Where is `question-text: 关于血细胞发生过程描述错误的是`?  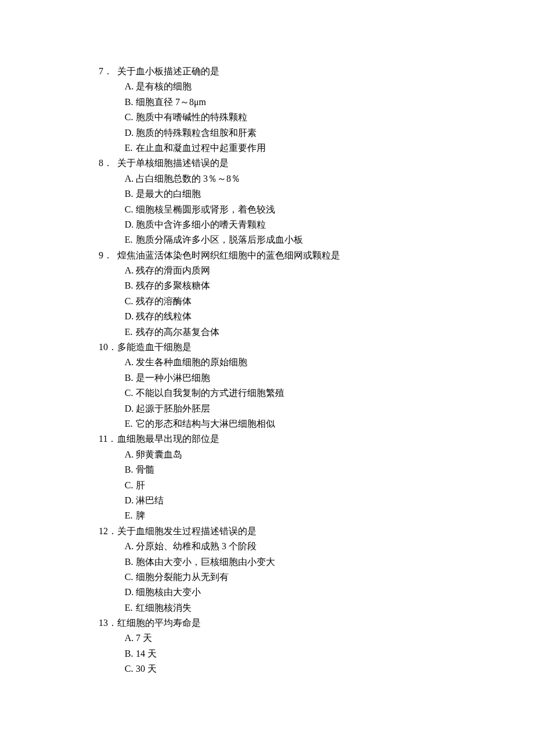 question-text: 关于血细胞发生过程描述错误的是 is located at coordinates (187, 531).